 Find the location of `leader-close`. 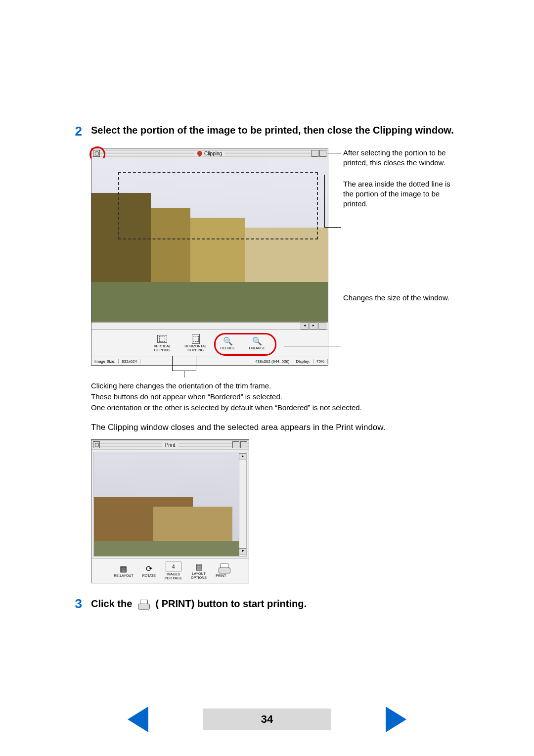

leader-close is located at coordinates (335, 153).